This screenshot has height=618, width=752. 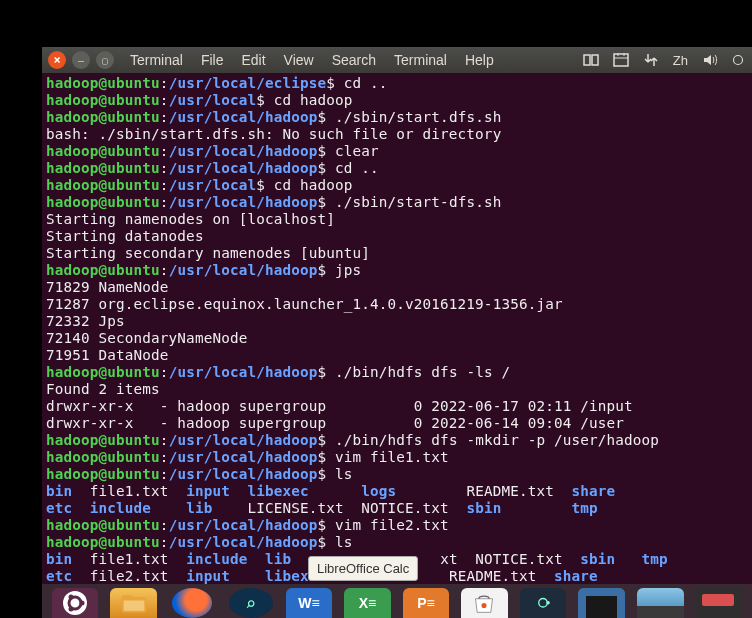 What do you see at coordinates (309, 603) in the screenshot?
I see `dock-writer: W≡` at bounding box center [309, 603].